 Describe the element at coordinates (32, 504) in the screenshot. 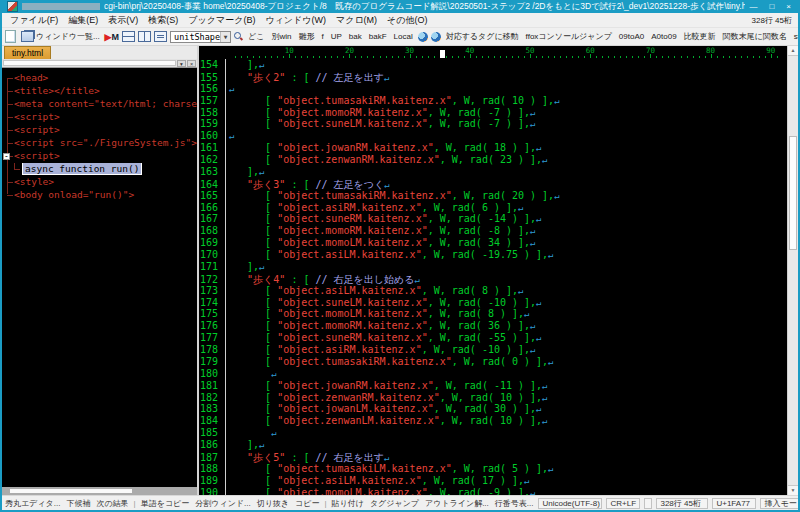

I see `status-action: 秀丸エディタ...` at that location.